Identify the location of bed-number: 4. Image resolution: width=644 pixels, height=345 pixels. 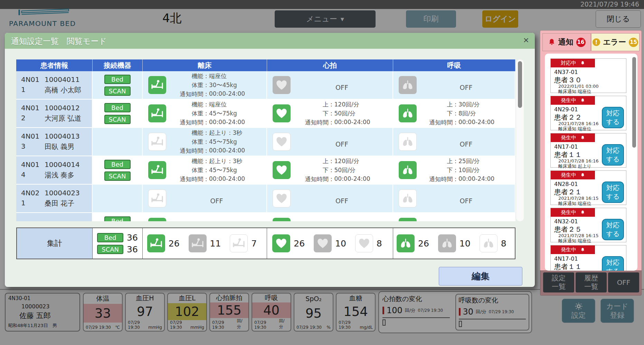
(33, 175).